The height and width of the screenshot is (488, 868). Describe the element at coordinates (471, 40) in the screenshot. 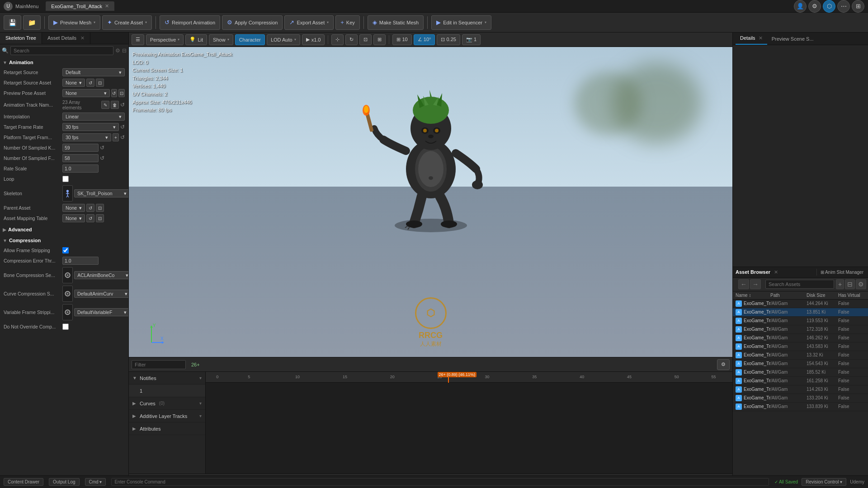

I see `camera-btn: 📷 1` at that location.